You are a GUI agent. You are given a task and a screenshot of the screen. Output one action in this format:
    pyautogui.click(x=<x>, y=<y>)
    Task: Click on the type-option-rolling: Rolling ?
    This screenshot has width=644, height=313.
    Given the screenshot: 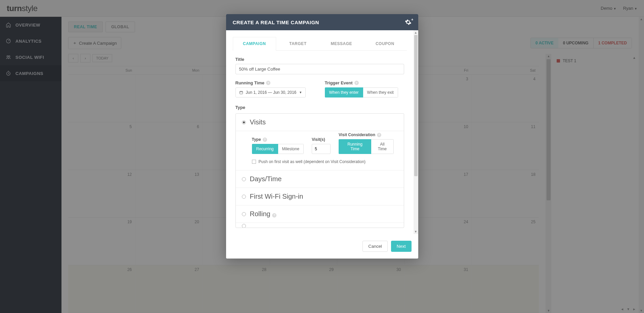 What is the action you would take?
    pyautogui.click(x=320, y=214)
    